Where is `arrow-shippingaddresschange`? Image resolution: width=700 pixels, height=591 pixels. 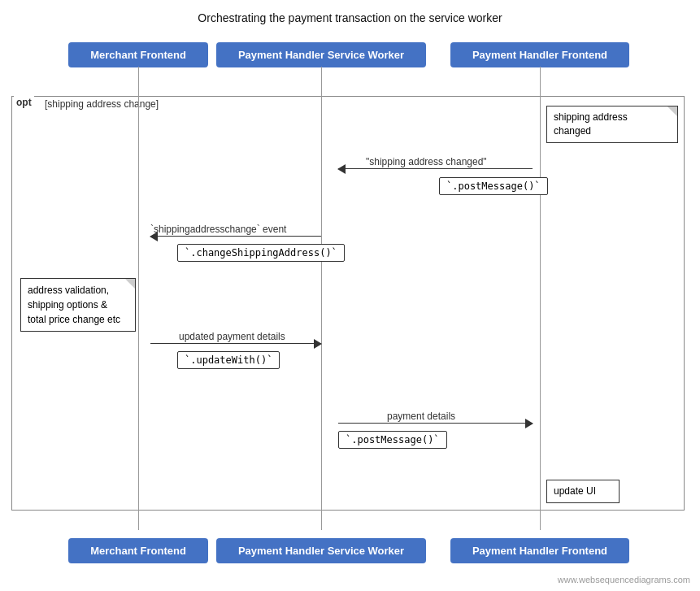 arrow-shippingaddresschange is located at coordinates (236, 236).